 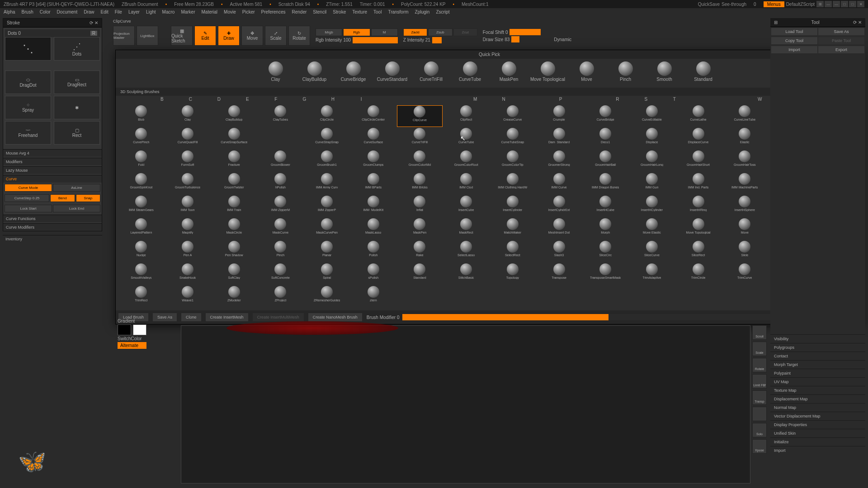 What do you see at coordinates (760, 381) in the screenshot?
I see `gizmo-limit-fbf: Limit FBf` at bounding box center [760, 381].